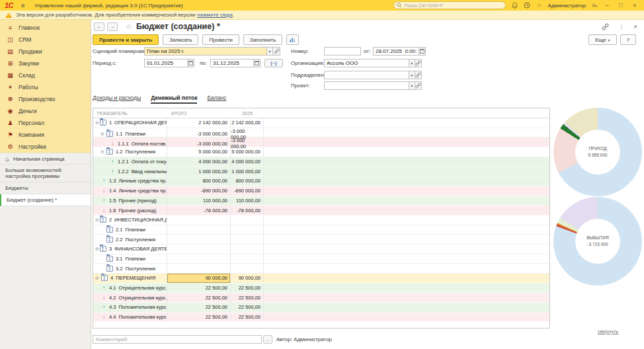  What do you see at coordinates (45, 63) in the screenshot?
I see `sidebar-item-purchases: ⊞Закупки` at bounding box center [45, 63].